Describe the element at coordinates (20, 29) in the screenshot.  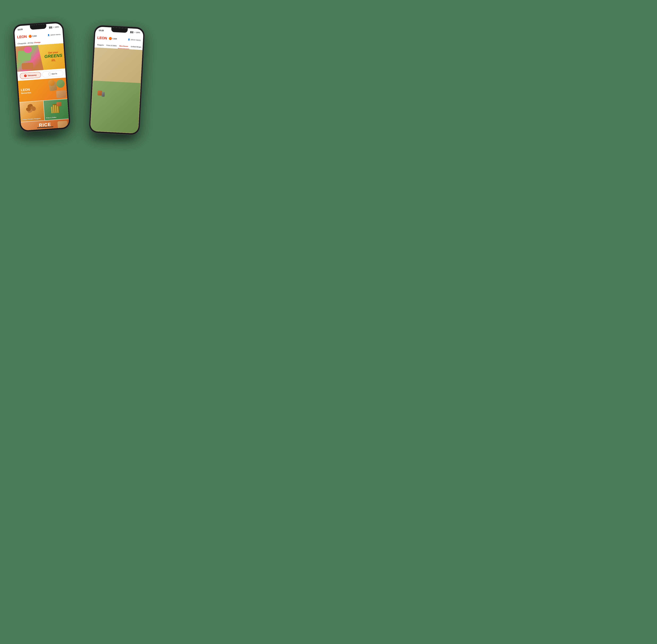
I see `time-left: 12:23` at that location.